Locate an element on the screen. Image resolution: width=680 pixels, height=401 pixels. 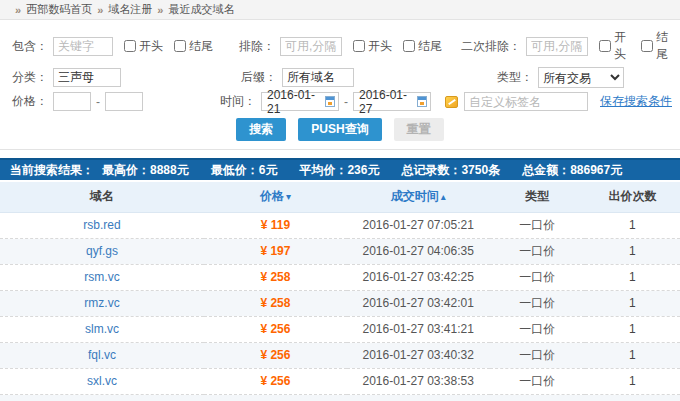
form-row-1: 包含： 开头 结尾 排除： 开头 结尾 二次排除： 开头 结尾 is located at coordinates (340, 46).